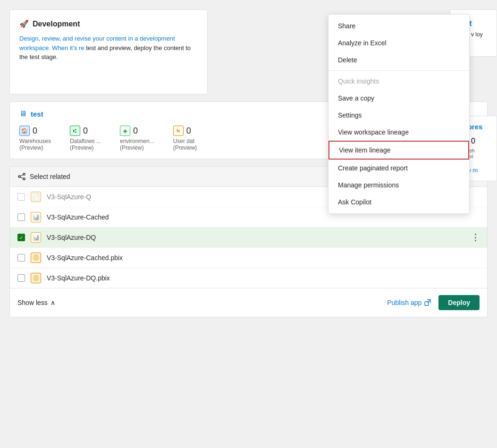  What do you see at coordinates (24, 24) in the screenshot?
I see `development-icon: 🚀` at bounding box center [24, 24].